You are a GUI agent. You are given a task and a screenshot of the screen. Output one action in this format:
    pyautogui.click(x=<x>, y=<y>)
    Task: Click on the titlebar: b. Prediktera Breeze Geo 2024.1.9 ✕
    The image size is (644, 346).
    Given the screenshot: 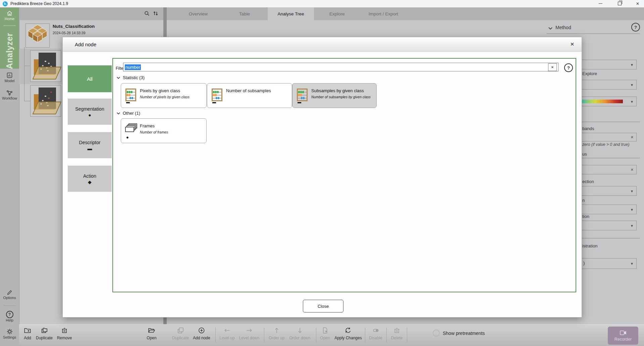 What is the action you would take?
    pyautogui.click(x=322, y=4)
    